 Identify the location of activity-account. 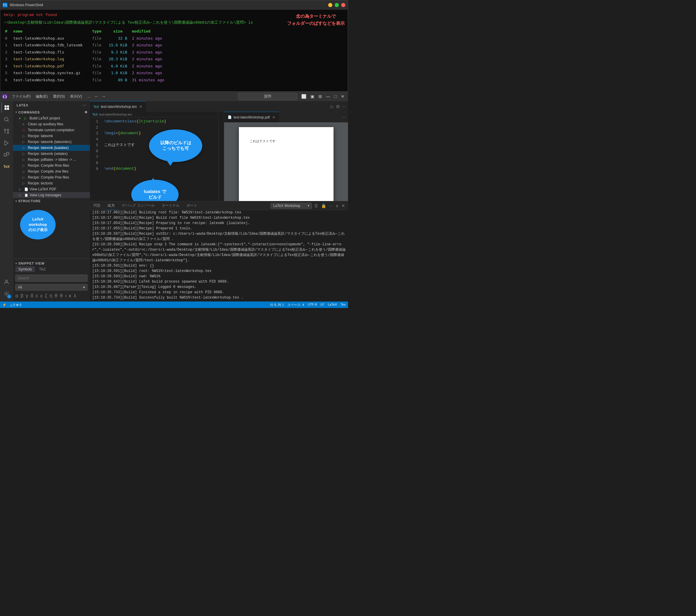
(6, 282).